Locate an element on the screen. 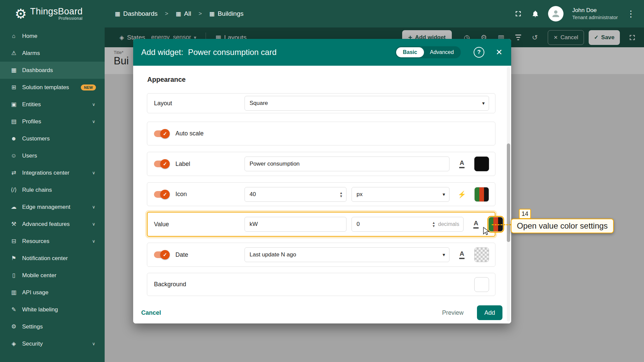 The height and width of the screenshot is (362, 644). dialog-cancel-button: Cancel is located at coordinates (151, 313).